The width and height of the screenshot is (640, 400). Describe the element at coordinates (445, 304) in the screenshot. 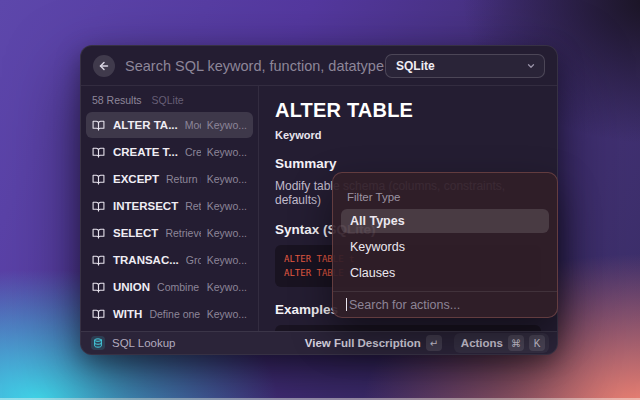

I see `actions-search-input: Search for actions...` at that location.